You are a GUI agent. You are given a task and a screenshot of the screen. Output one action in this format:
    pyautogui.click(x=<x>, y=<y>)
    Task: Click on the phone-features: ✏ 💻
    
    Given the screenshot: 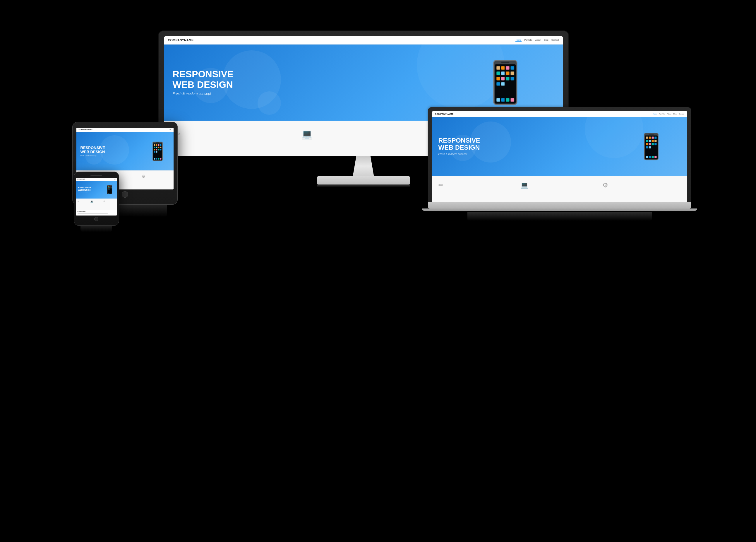 What is the action you would take?
    pyautogui.click(x=96, y=204)
    